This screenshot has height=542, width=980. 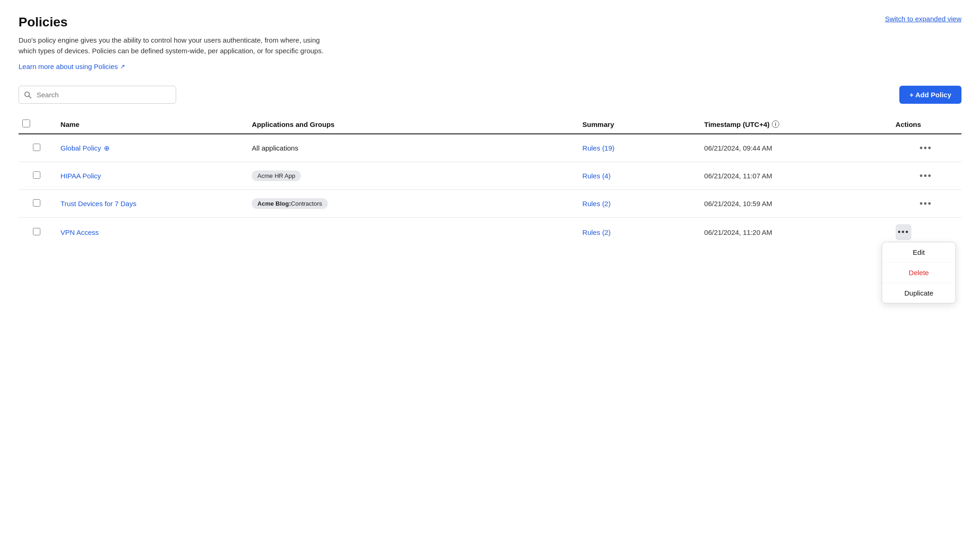 What do you see at coordinates (490, 233) in the screenshot?
I see `table-row: VPN AccessRules (2)06/21/2024, 11:20 AM•…` at bounding box center [490, 233].